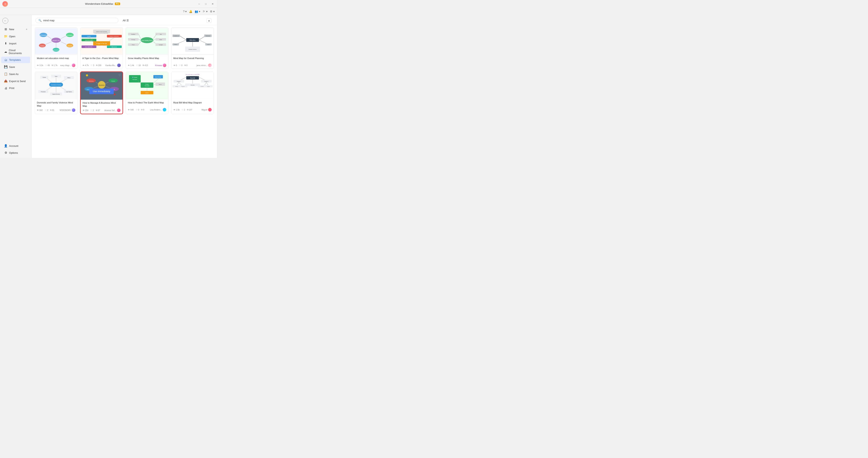 The height and width of the screenshot is (458, 868). What do you see at coordinates (177, 65) in the screenshot?
I see `views-count-4: 0` at bounding box center [177, 65].